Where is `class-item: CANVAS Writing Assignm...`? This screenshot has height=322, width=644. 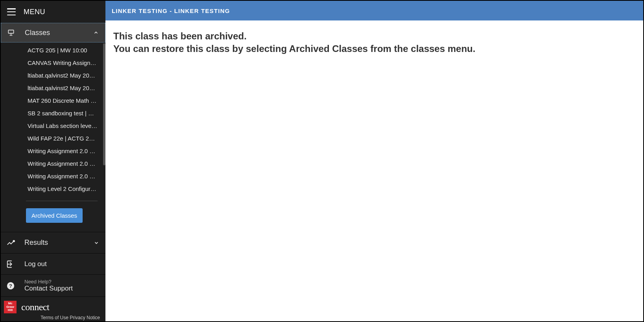 class-item: CANVAS Writing Assignm... is located at coordinates (53, 63).